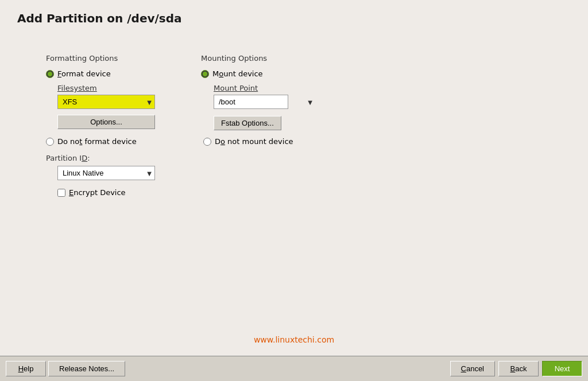 The height and width of the screenshot is (381, 588). I want to click on filesystem-select-wrapper: XFS ext4 ext3 ext2 btrfs vfat swap ▼, so click(106, 102).